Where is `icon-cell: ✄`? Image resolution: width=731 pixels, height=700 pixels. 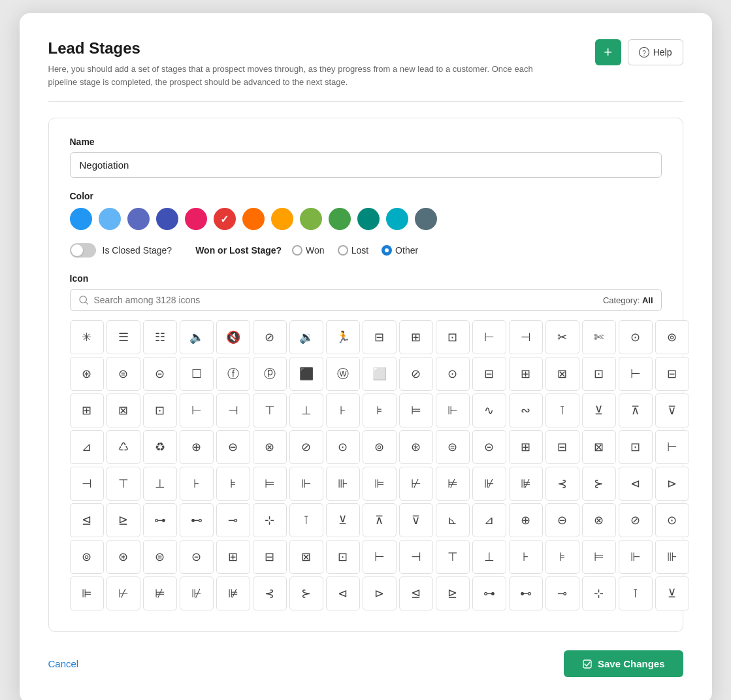 icon-cell: ✄ is located at coordinates (599, 337).